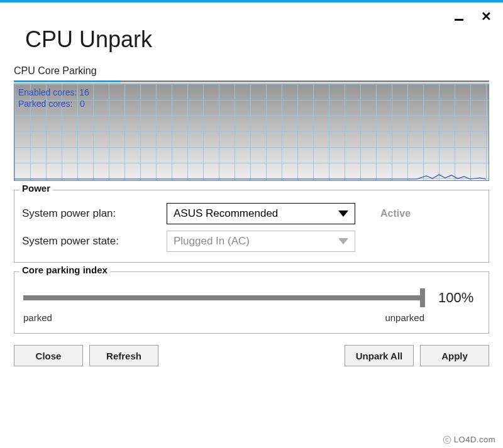 Image resolution: width=503 pixels, height=448 pixels. What do you see at coordinates (252, 356) in the screenshot?
I see `spacer` at bounding box center [252, 356].